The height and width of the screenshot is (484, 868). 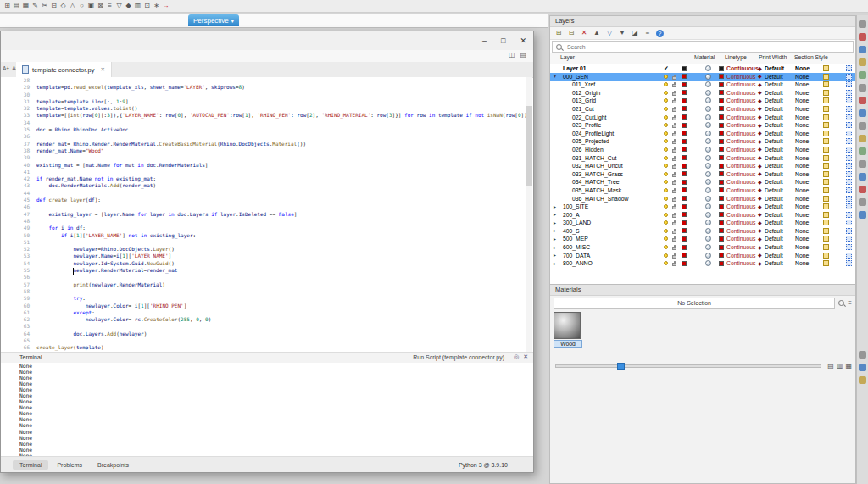 What do you see at coordinates (129, 6) in the screenshot?
I see `solid-diamond-icon: ◆` at bounding box center [129, 6].